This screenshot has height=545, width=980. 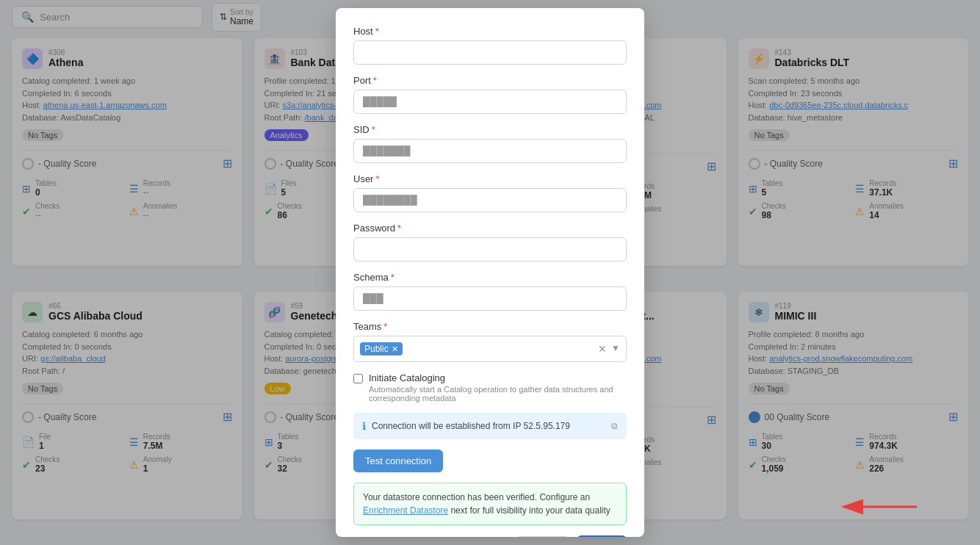 I want to click on port-required: *, so click(x=375, y=81).